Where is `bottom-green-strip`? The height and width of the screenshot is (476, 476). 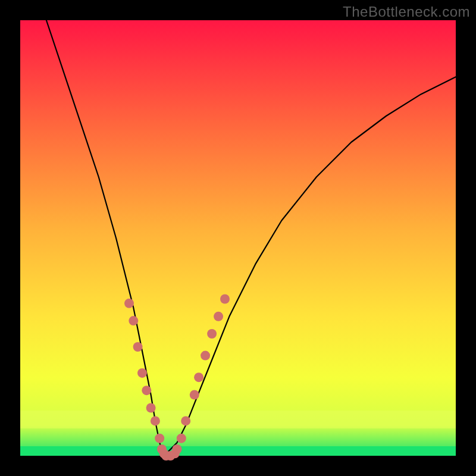
bottom-green-strip is located at coordinates (238, 451).